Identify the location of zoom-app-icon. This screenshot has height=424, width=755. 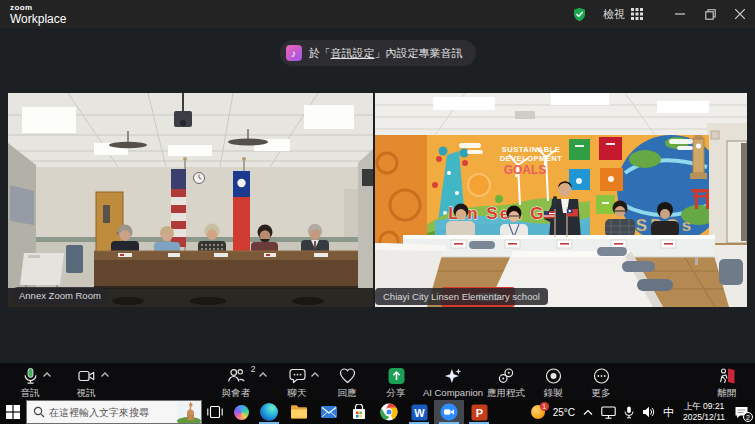
(449, 412).